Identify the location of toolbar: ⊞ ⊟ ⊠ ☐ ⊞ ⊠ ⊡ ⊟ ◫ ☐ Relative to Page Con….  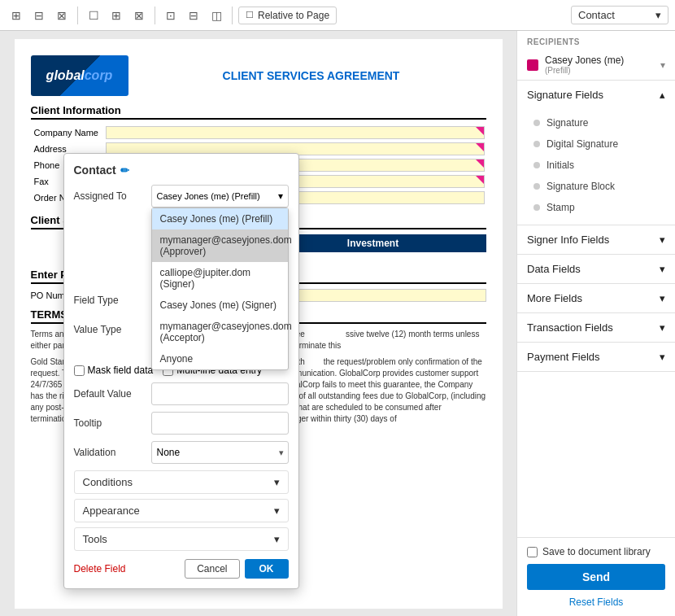
(338, 15).